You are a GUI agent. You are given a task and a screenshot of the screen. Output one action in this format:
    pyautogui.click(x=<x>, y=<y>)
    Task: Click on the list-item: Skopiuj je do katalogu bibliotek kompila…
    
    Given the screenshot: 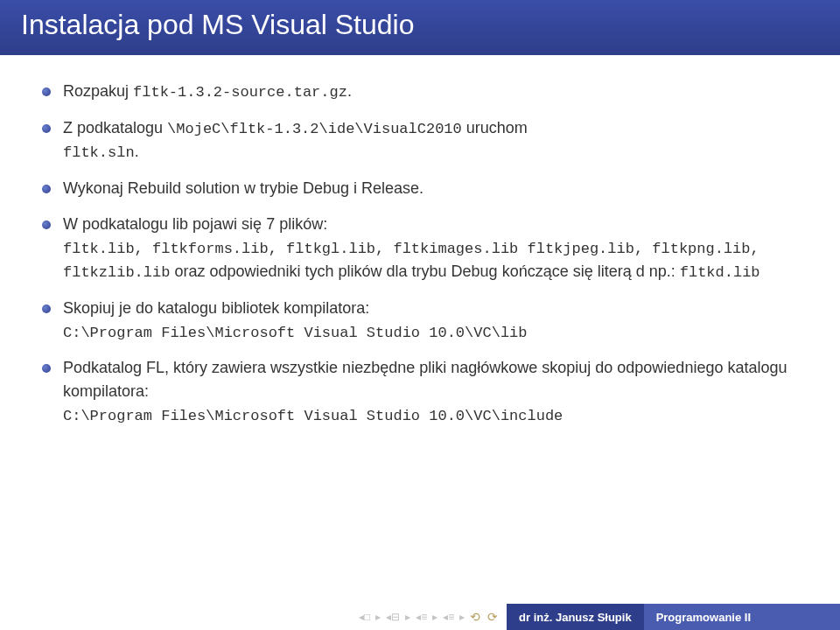 What is the action you would take?
    pyautogui.click(x=420, y=320)
    